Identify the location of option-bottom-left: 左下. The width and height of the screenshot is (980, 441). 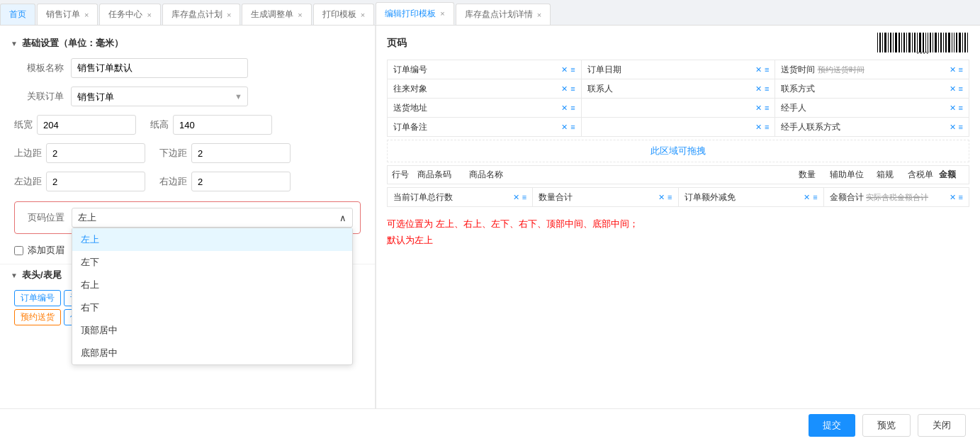
(213, 262).